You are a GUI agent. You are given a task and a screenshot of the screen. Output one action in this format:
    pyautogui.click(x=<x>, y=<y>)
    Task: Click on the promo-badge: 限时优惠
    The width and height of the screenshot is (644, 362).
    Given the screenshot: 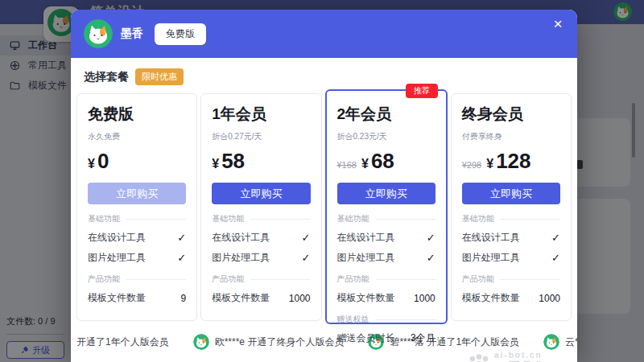 What is the action you would take?
    pyautogui.click(x=159, y=77)
    